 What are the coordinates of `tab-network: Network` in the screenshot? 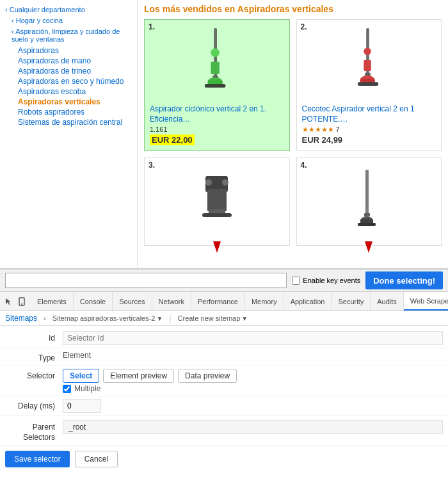 It's located at (172, 301).